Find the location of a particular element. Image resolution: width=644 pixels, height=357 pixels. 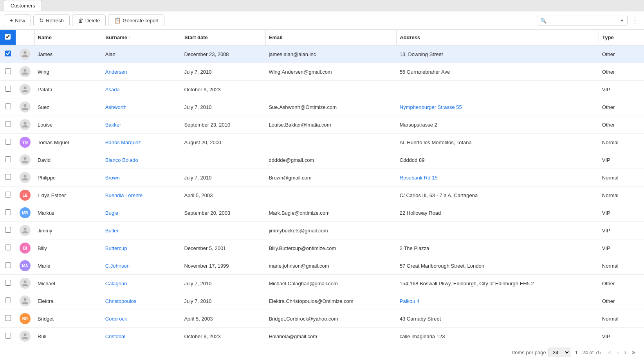

table-row: LouiseBakkerSeptember 23, 2010Louise.Bak… is located at coordinates (322, 125).